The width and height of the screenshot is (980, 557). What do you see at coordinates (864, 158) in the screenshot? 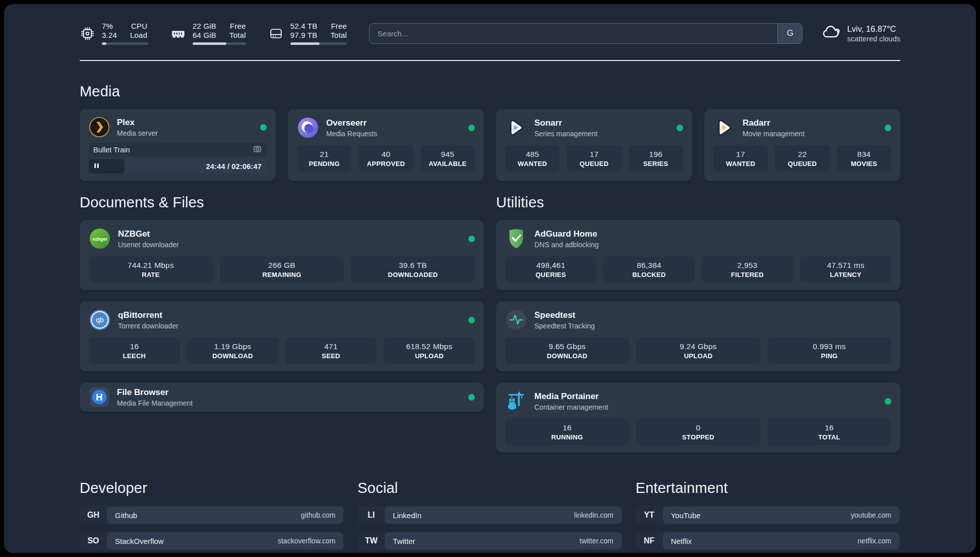
I see `stat-tile: 834 MOVIES` at bounding box center [864, 158].